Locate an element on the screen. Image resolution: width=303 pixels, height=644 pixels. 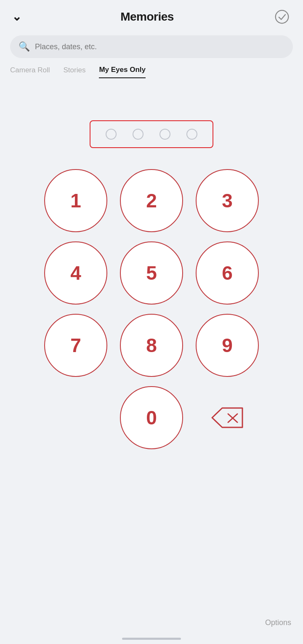
key-1: 1 is located at coordinates (76, 201).